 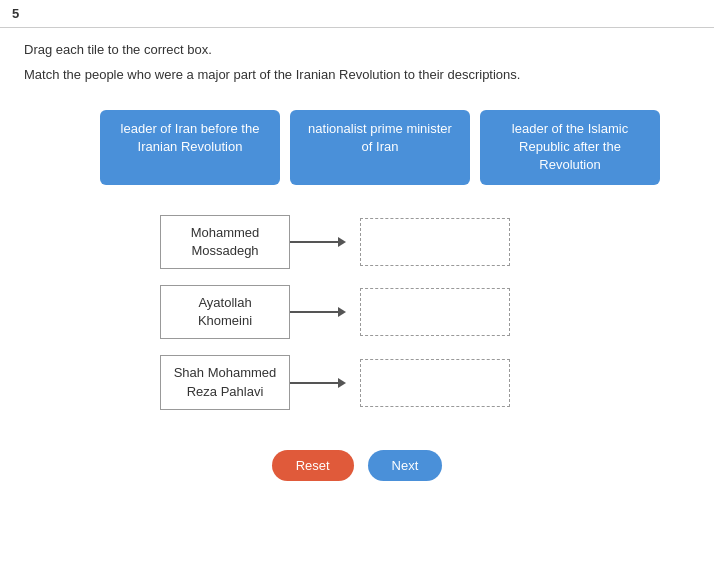 What do you see at coordinates (406, 466) in the screenshot?
I see `next-button: Next` at bounding box center [406, 466].